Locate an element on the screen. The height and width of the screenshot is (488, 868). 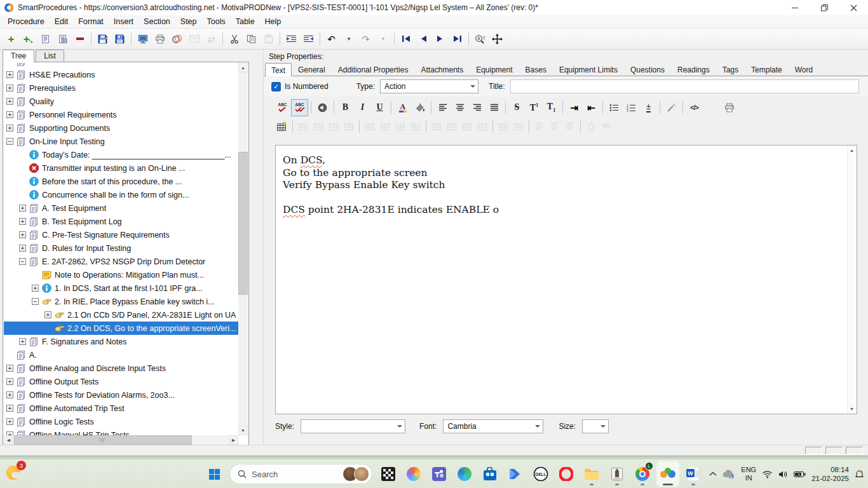
insert-row-below-button is located at coordinates (519, 126).